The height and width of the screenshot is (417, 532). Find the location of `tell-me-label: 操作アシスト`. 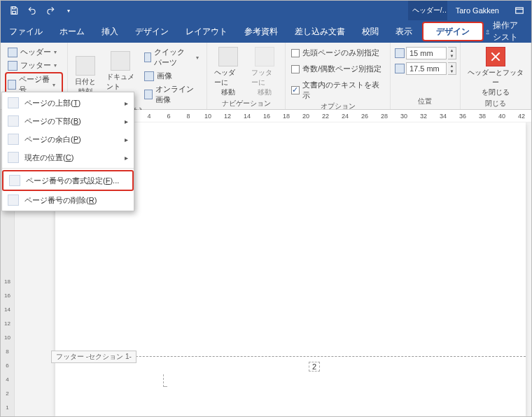

tell-me-label: 操作アシスト is located at coordinates (508, 31).